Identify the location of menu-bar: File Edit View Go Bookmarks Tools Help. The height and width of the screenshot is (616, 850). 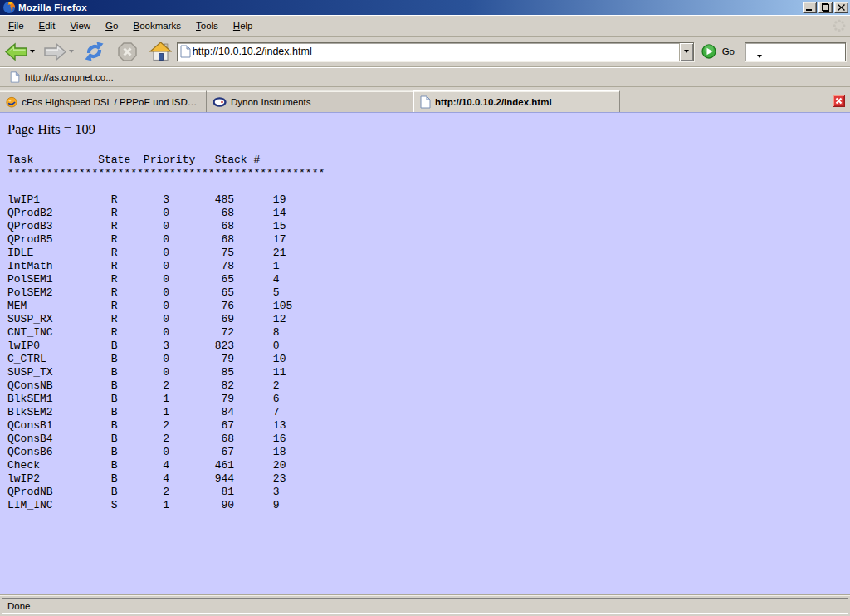
(425, 26).